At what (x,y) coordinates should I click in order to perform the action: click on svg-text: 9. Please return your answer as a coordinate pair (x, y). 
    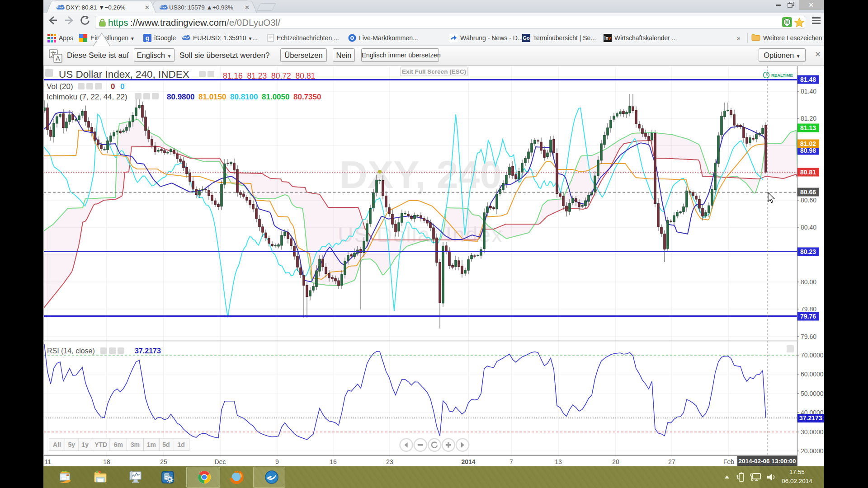
    Looking at the image, I should click on (277, 462).